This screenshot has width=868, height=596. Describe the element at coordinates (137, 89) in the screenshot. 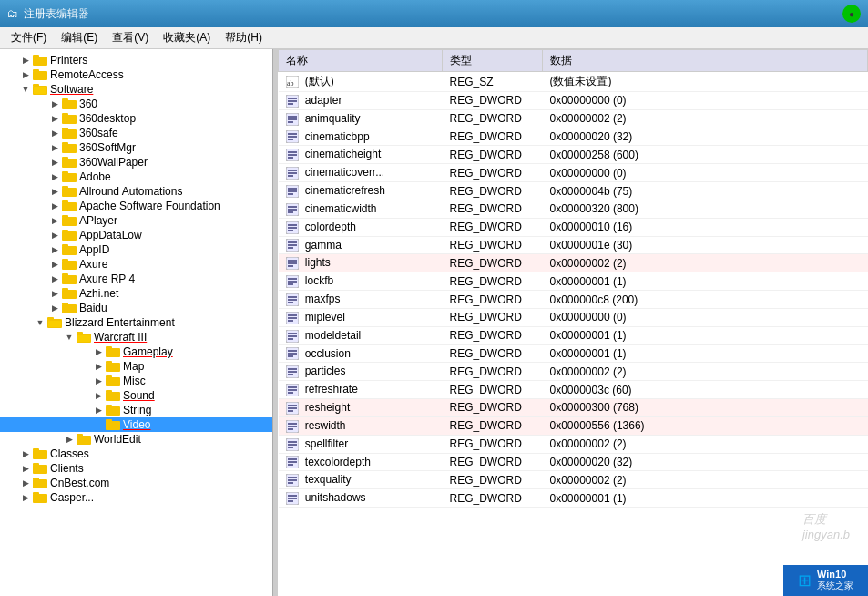

I see `tree-item-software: Software` at that location.